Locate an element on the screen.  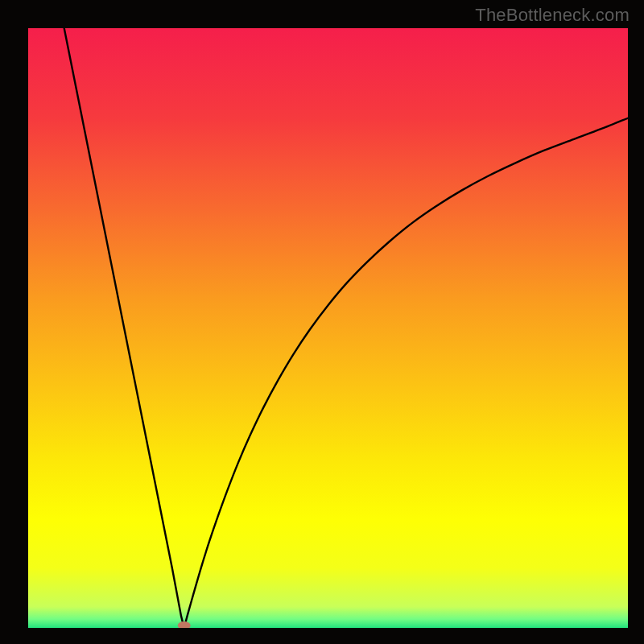
watermark-text: TheBottleneck.com is located at coordinates (552, 15).